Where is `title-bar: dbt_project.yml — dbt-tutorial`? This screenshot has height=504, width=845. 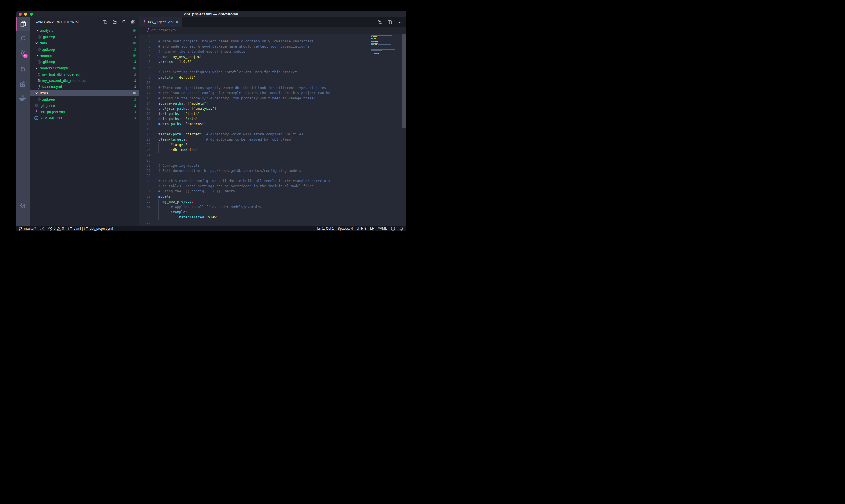 title-bar: dbt_project.yml — dbt-tutorial is located at coordinates (211, 14).